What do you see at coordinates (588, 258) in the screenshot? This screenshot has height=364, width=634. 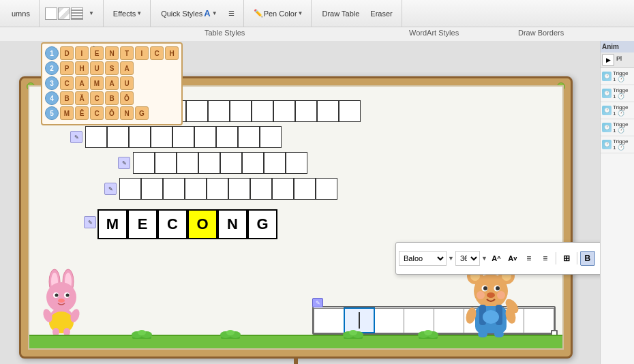 I see `bold-button: B` at bounding box center [588, 258].